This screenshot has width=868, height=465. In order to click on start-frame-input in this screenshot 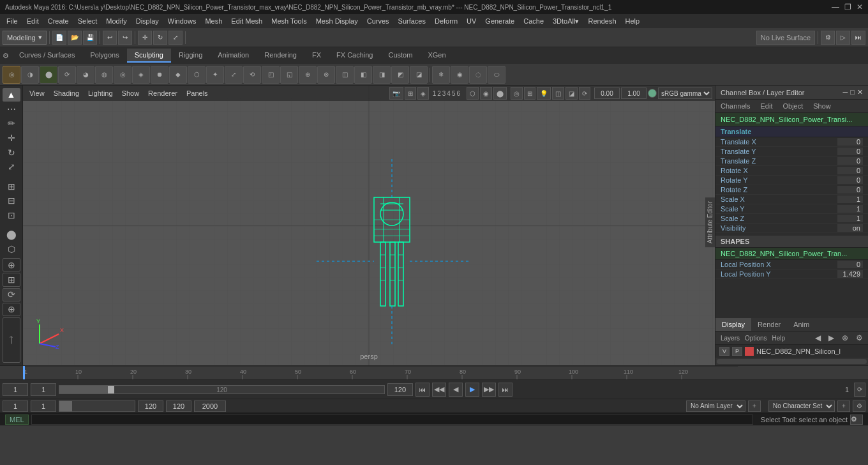, I will do `click(43, 390)`.